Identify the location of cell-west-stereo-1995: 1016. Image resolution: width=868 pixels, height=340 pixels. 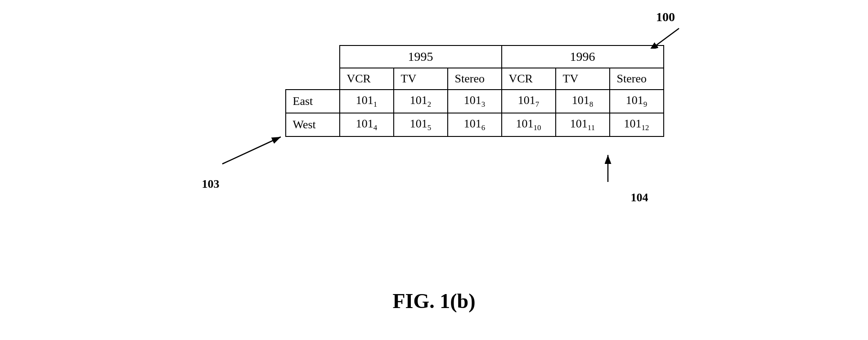
(475, 125).